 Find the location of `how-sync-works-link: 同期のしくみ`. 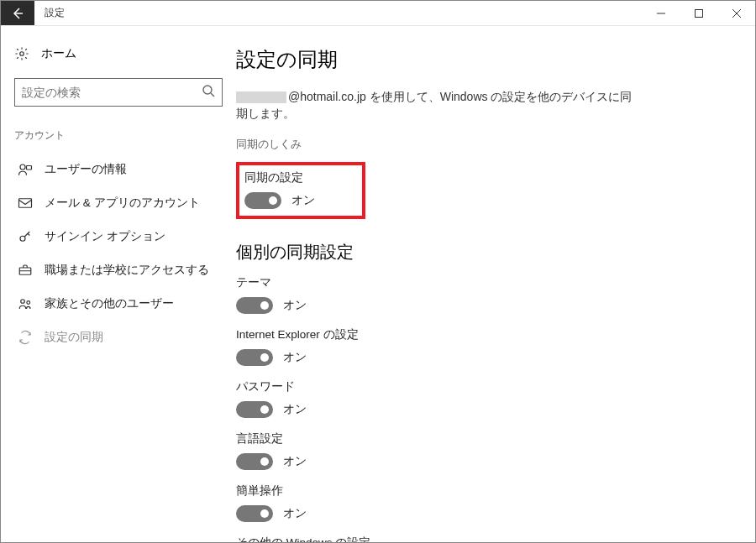

how-sync-works-link: 同期のしくみ is located at coordinates (483, 144).